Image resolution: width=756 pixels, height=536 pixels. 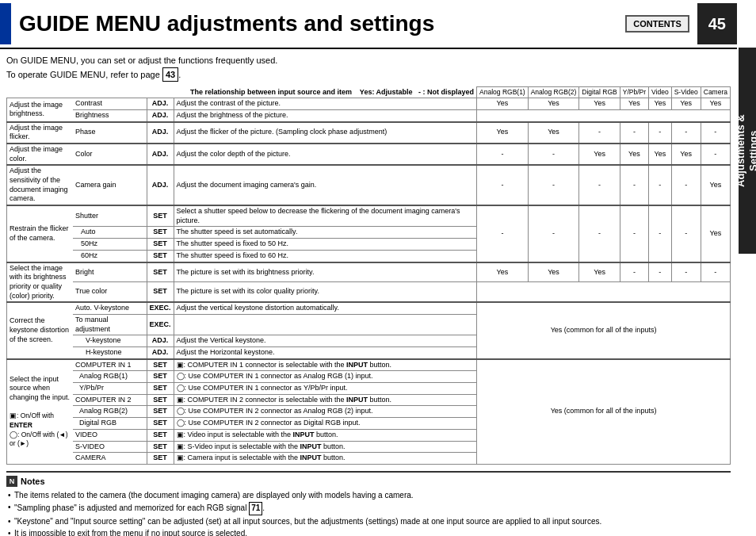 I want to click on page-number: 45, so click(x=717, y=24).